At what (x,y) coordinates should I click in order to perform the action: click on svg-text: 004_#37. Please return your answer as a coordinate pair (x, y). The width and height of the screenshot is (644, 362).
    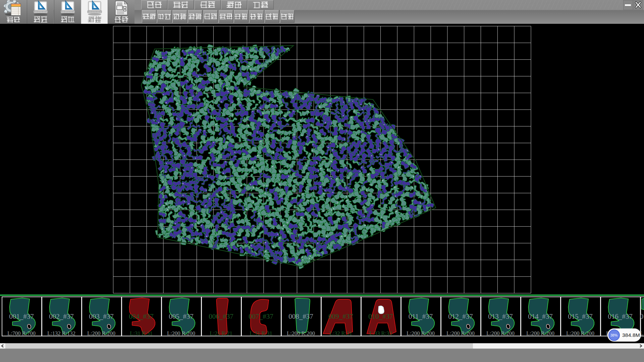
    Looking at the image, I should click on (141, 316).